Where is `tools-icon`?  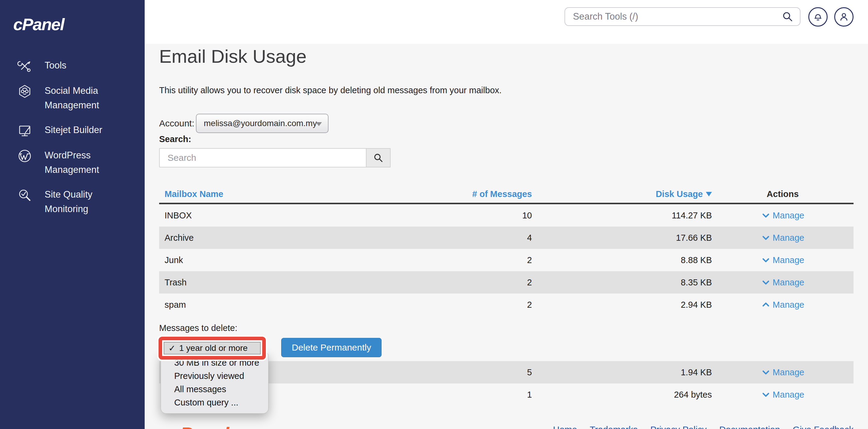 tools-icon is located at coordinates (25, 66).